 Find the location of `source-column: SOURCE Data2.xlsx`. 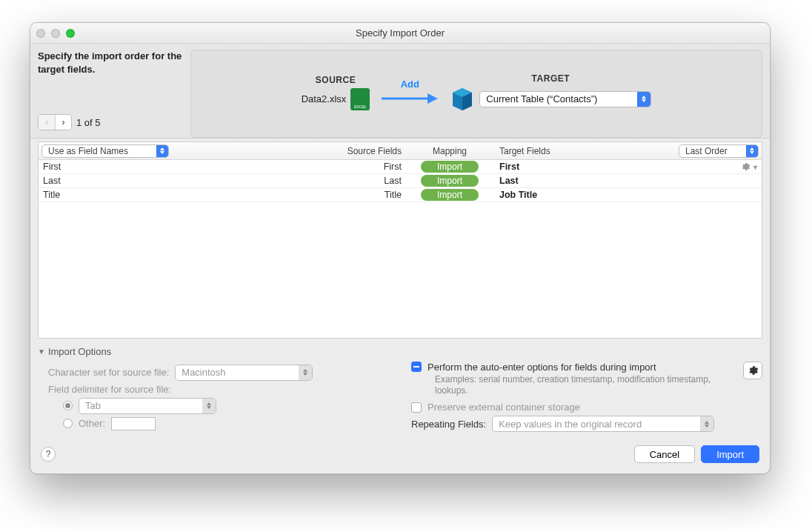

source-column: SOURCE Data2.xlsx is located at coordinates (336, 93).